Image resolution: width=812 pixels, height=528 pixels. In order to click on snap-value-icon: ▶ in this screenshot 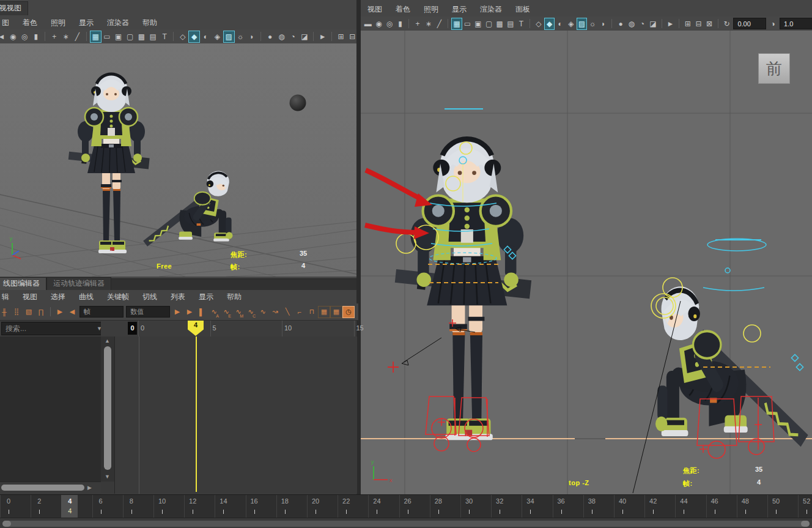, I will do `click(190, 312)`.